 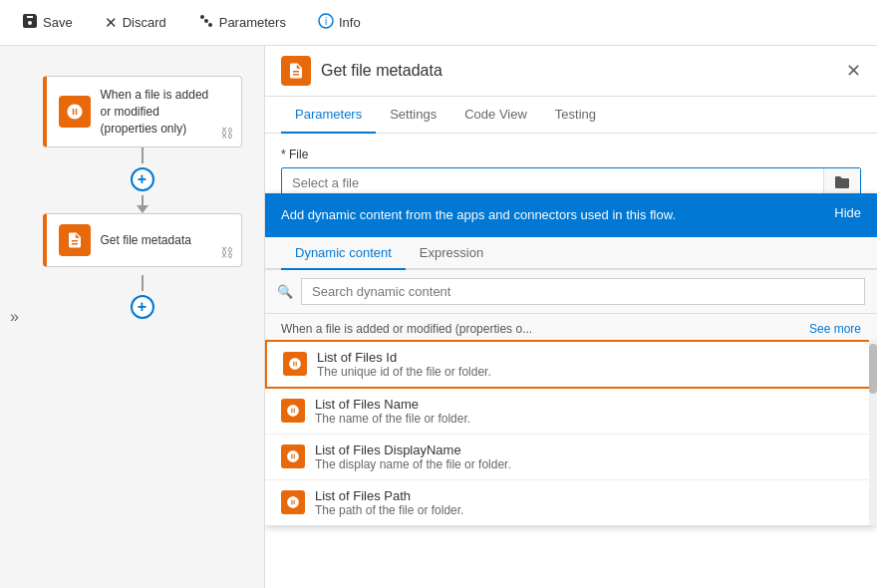 What do you see at coordinates (30, 22) in the screenshot?
I see `save-icon` at bounding box center [30, 22].